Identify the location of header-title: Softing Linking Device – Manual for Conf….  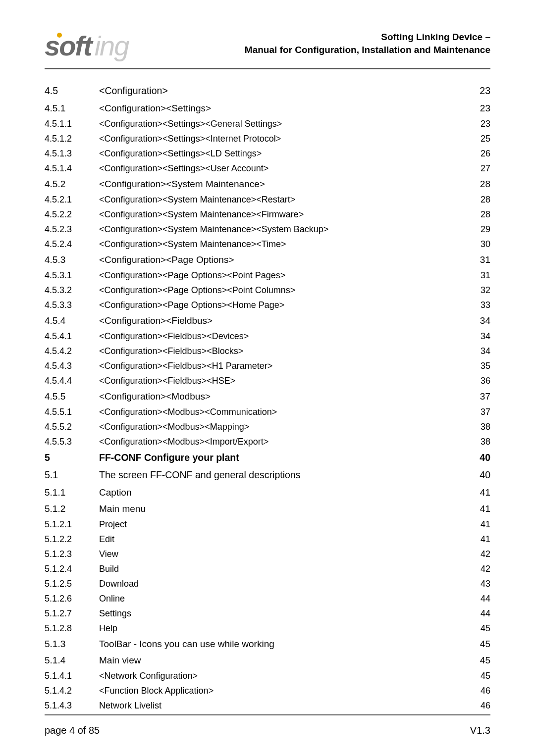
(368, 44).